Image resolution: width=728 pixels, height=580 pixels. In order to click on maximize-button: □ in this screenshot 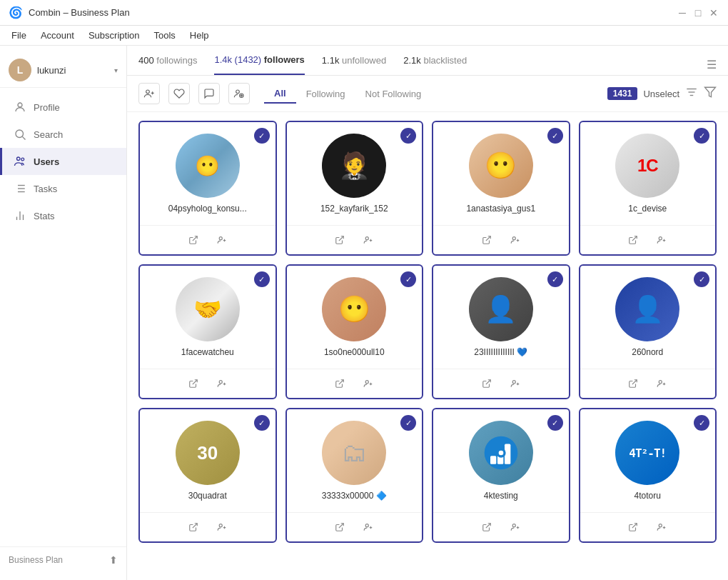, I will do `click(698, 13)`.